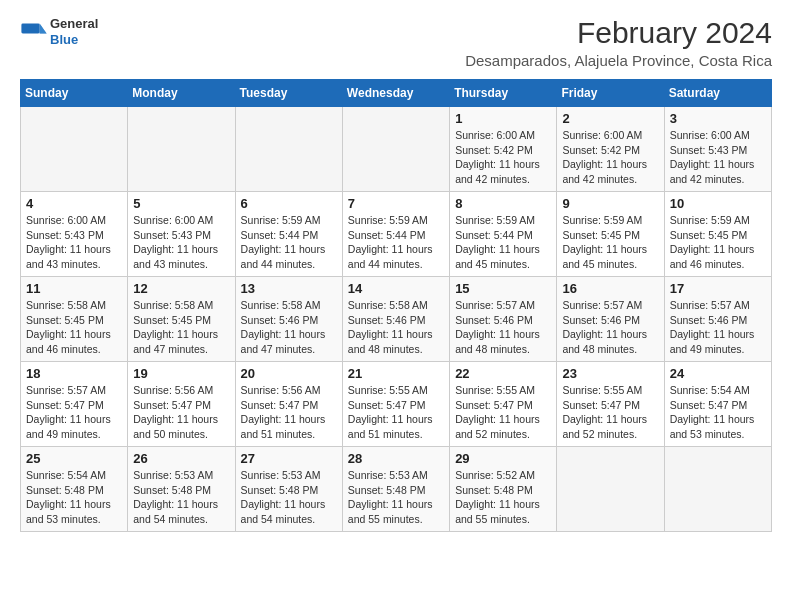  What do you see at coordinates (718, 404) in the screenshot?
I see `day-cell: 24Sunrise: 5:54 AMSunset: 5:47 PMDayligh…` at bounding box center [718, 404].